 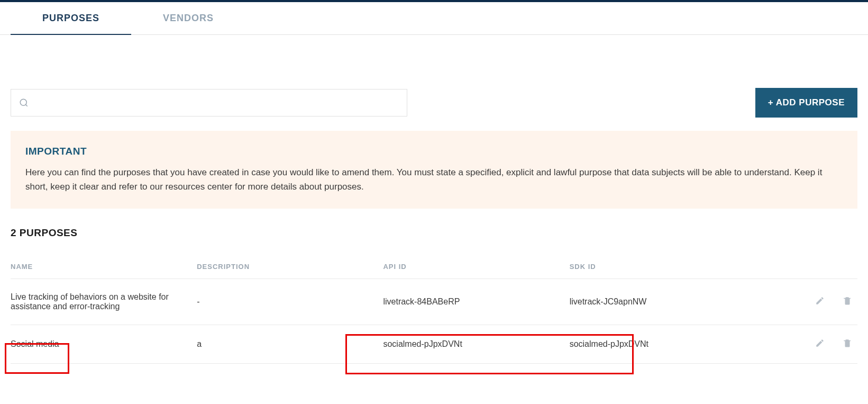 What do you see at coordinates (24, 103) in the screenshot?
I see `search-icon` at bounding box center [24, 103].